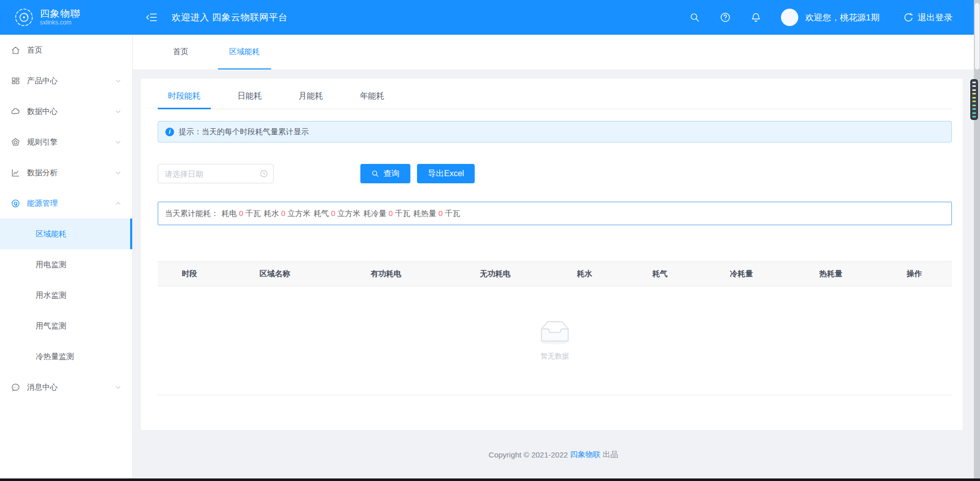 Image resolution: width=980 pixels, height=481 pixels. Describe the element at coordinates (337, 213) in the screenshot. I see `summary-item: 耗气 0 立方米` at that location.